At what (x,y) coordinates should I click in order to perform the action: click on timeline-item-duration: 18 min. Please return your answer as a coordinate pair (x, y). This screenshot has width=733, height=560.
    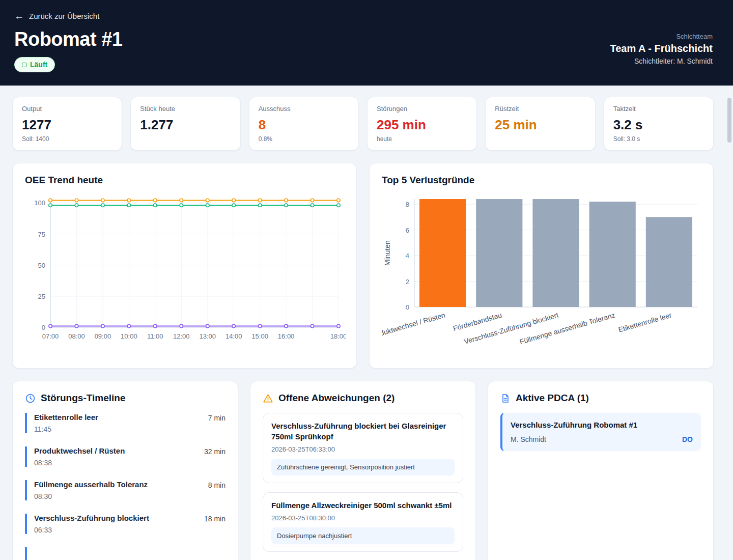
    Looking at the image, I should click on (215, 518).